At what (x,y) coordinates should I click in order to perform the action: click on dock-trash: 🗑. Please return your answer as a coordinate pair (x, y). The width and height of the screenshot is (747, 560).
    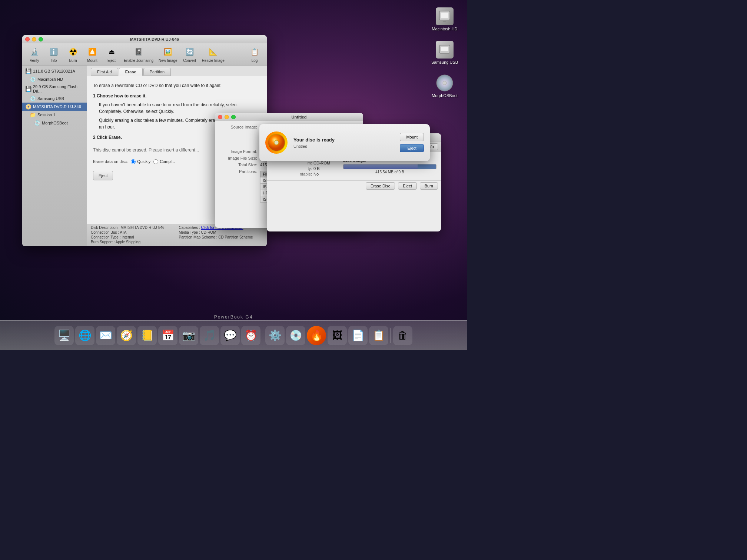
    Looking at the image, I should click on (403, 336).